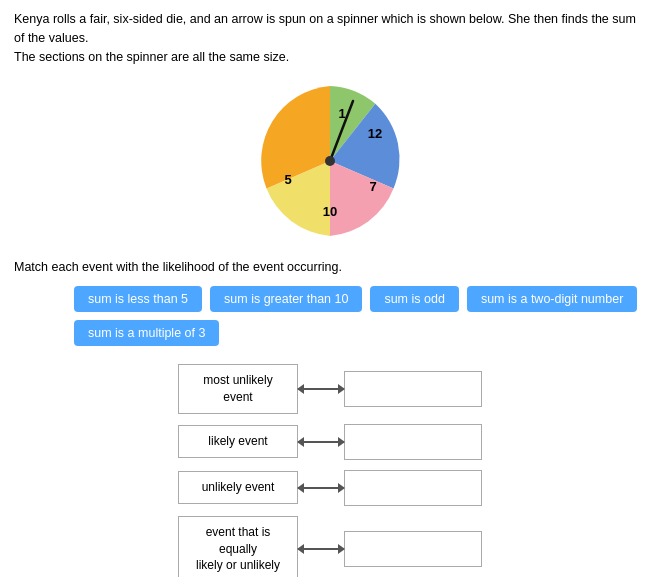 Image resolution: width=660 pixels, height=577 pixels. What do you see at coordinates (238, 442) in the screenshot?
I see `match-label-likely: likely event` at bounding box center [238, 442].